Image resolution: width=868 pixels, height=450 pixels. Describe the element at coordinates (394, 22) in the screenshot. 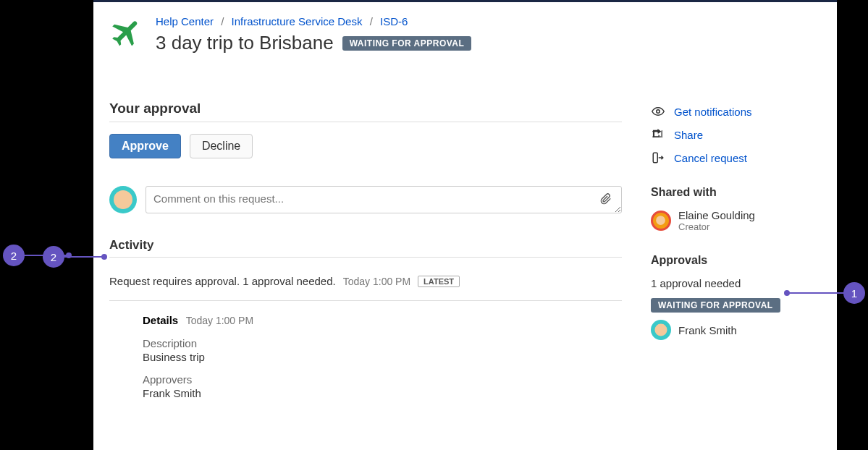

I see `breadcrumb-ticket: ISD-6` at that location.